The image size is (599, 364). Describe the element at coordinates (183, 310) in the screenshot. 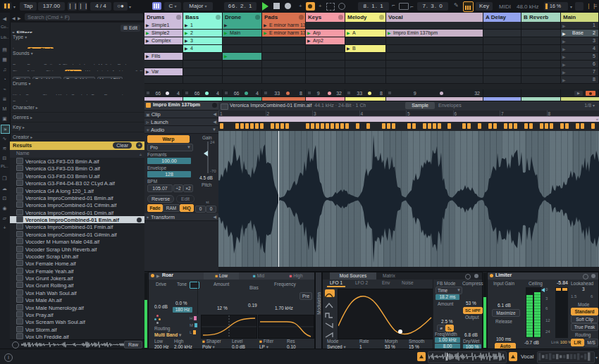

I see `tone-freq-slider: 180 Hz` at that location.